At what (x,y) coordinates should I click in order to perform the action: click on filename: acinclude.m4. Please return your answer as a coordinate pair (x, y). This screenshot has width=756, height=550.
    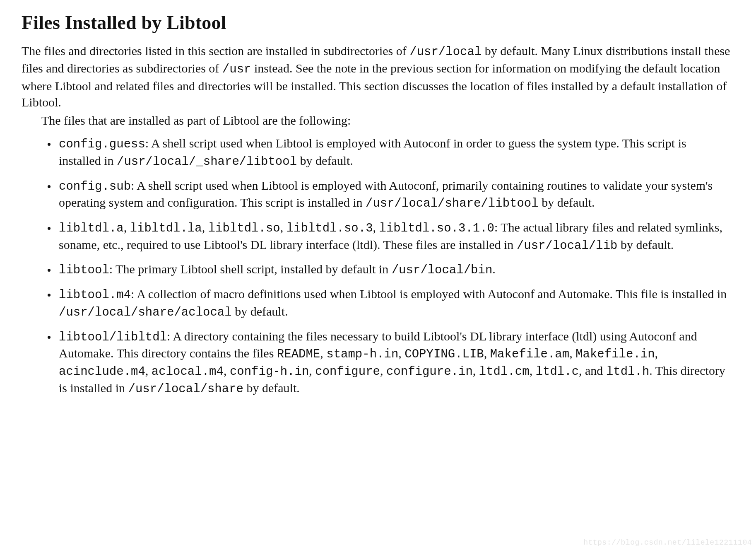
    Looking at the image, I should click on (102, 372).